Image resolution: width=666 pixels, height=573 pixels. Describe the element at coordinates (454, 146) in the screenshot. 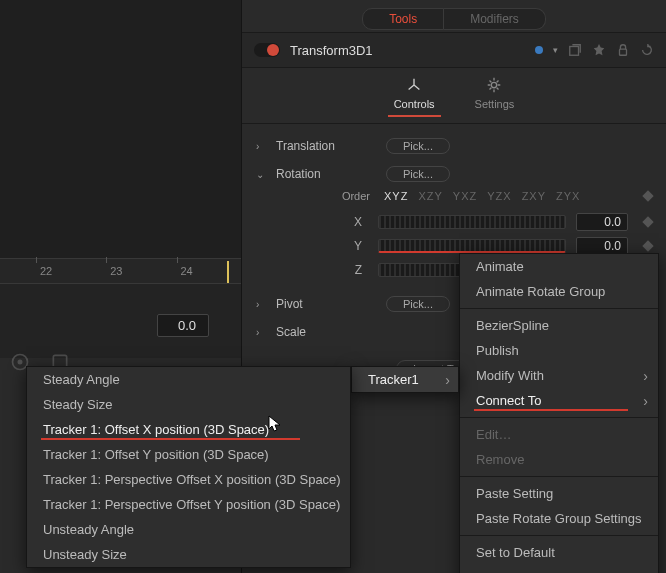

I see `param-translation: › Translation Pick...` at that location.